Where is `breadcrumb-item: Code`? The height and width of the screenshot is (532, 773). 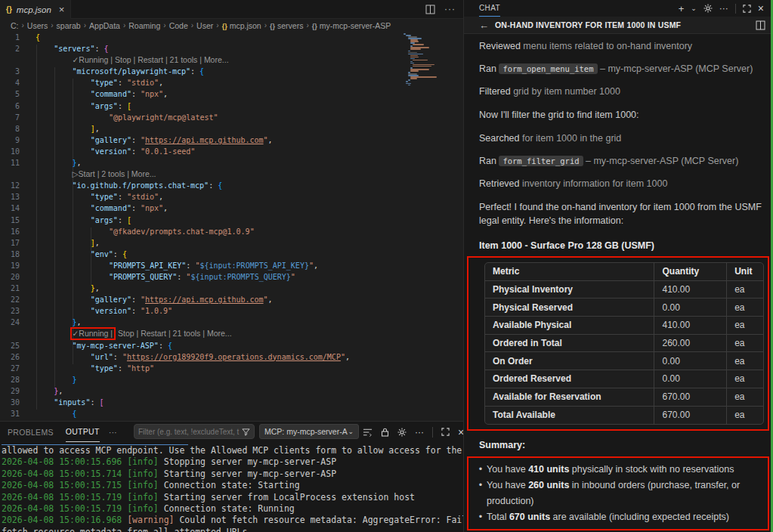
breadcrumb-item: Code is located at coordinates (178, 26).